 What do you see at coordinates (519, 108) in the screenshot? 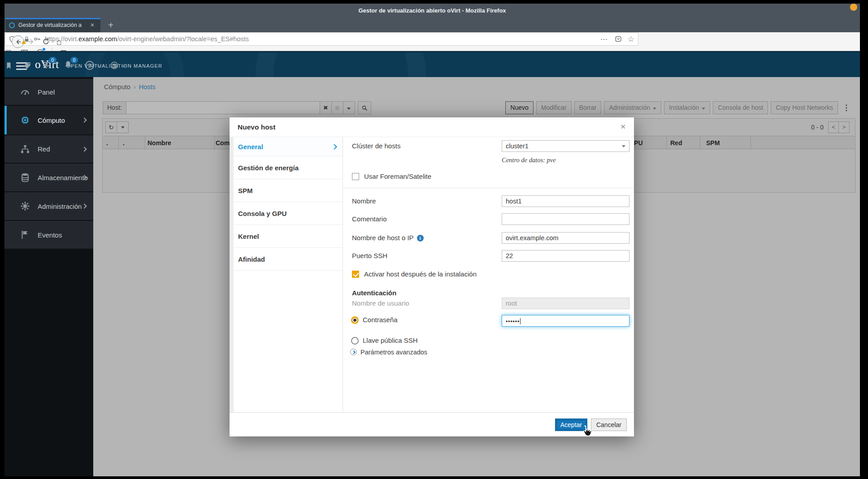
I see `new-host-button: Nuevo` at bounding box center [519, 108].